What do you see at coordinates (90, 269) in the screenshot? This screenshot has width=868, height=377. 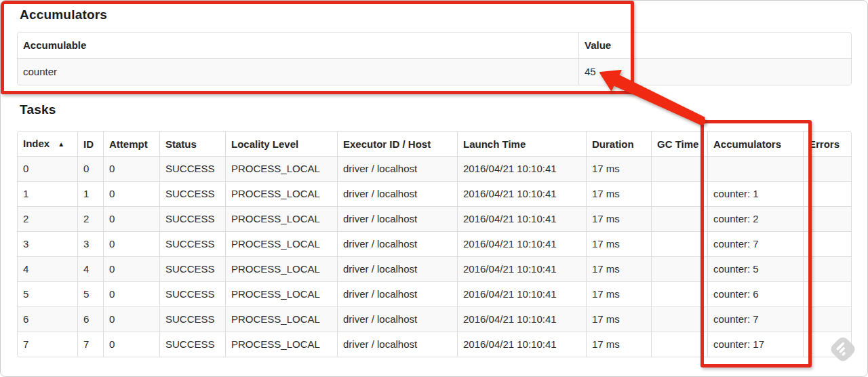 I see `cell-id: 4` at bounding box center [90, 269].